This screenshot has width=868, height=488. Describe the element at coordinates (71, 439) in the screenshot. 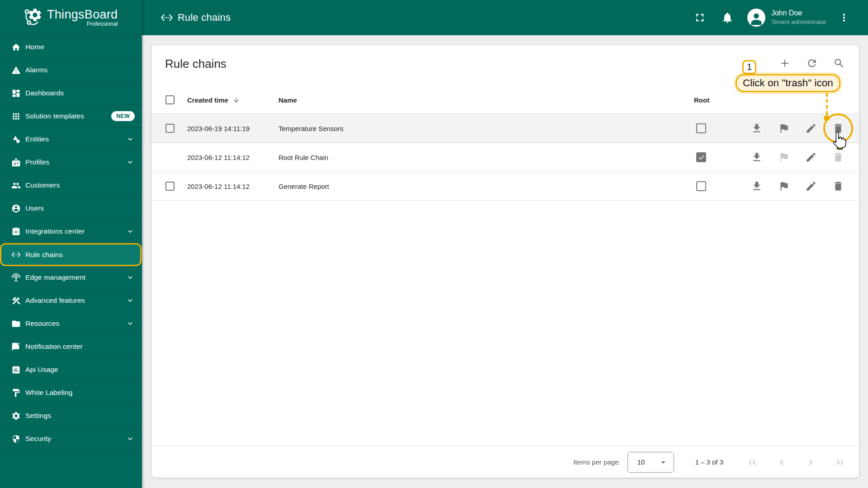

I see `sidebar-item-security: Security` at that location.